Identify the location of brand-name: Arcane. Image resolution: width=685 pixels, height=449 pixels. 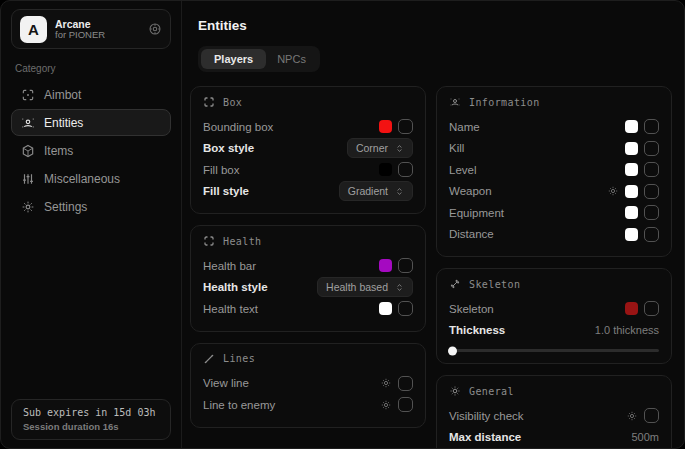
(98, 24).